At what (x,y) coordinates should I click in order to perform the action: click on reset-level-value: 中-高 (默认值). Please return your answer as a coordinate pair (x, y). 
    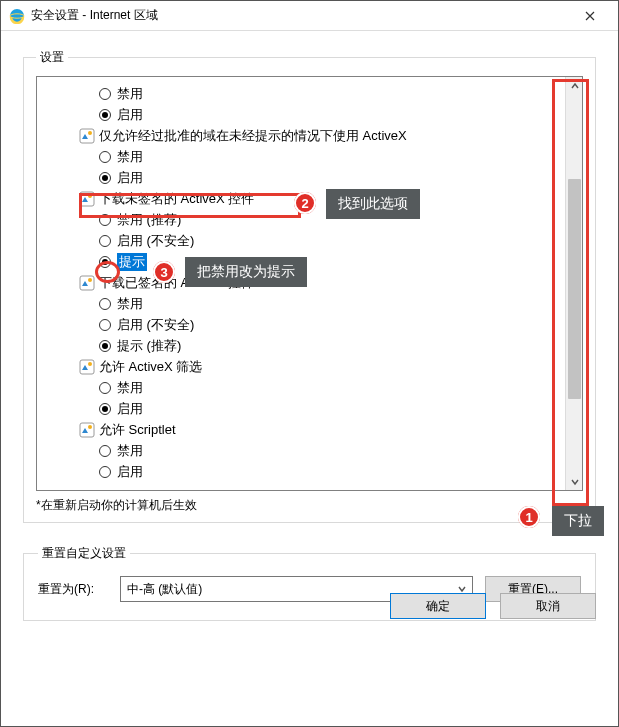
    Looking at the image, I should click on (164, 590).